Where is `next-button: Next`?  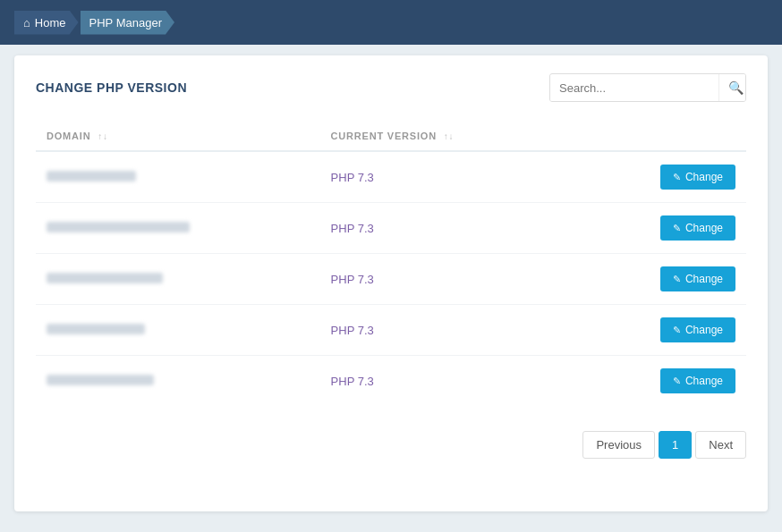 next-button: Next is located at coordinates (721, 445).